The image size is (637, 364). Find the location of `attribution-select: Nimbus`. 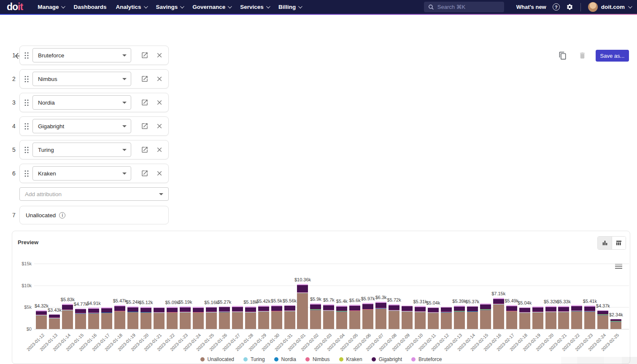

attribution-select: Nimbus is located at coordinates (82, 79).